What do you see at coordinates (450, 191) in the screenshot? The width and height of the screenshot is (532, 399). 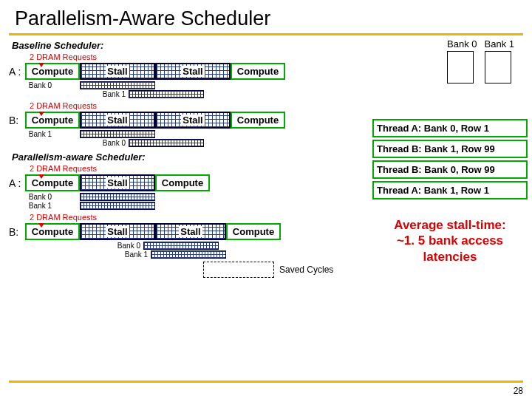 I see `queue-item: Thread A: Bank 1, Row 1` at bounding box center [450, 191].